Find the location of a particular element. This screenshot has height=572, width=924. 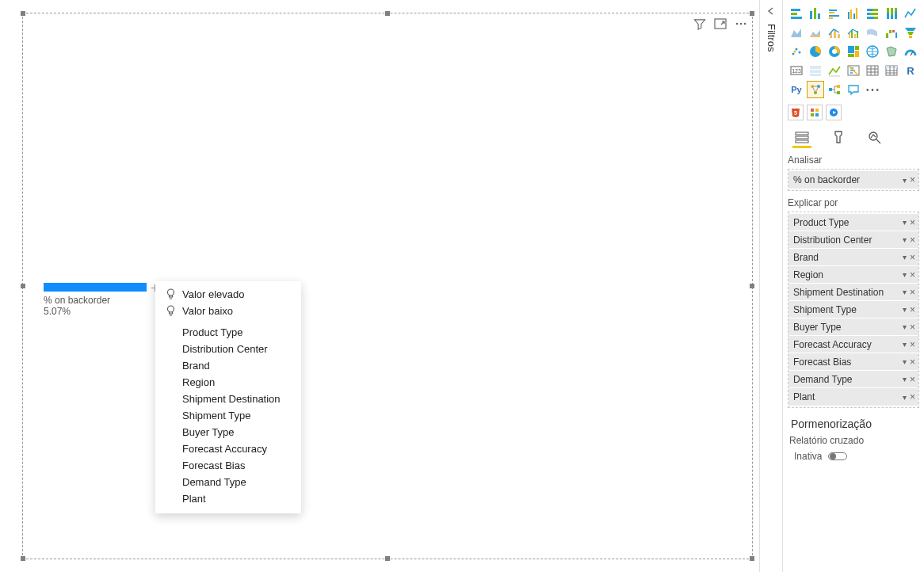

menu-category-item: Plant is located at coordinates (228, 499).